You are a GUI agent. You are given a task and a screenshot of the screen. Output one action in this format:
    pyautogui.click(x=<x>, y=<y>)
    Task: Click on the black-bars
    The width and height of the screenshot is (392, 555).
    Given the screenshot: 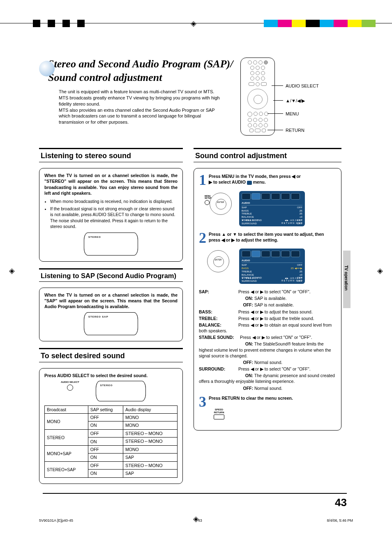 What is the action you would take?
    pyautogui.click(x=62, y=23)
    